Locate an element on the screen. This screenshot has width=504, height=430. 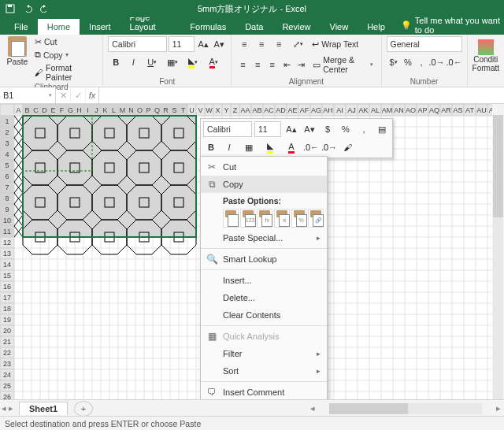
align-center-button: ≡ is located at coordinates (258, 65).